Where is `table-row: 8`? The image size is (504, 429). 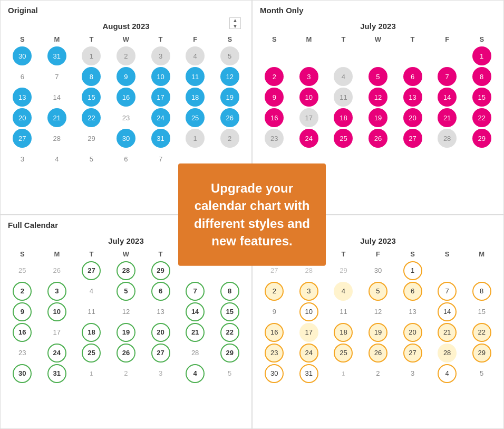
table-row: 8 is located at coordinates (230, 291).